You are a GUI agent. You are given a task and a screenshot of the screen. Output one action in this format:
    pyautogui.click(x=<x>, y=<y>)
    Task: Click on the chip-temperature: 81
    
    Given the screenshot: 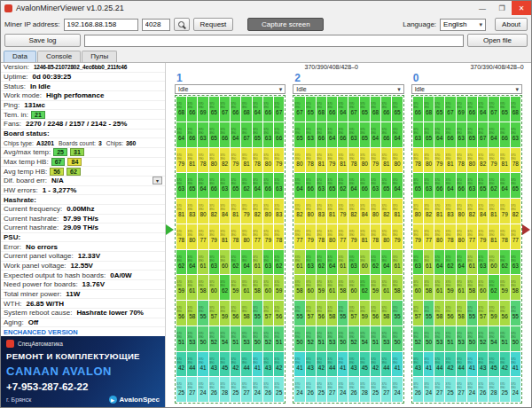 What is the action you would take?
    pyautogui.click(x=236, y=215)
    